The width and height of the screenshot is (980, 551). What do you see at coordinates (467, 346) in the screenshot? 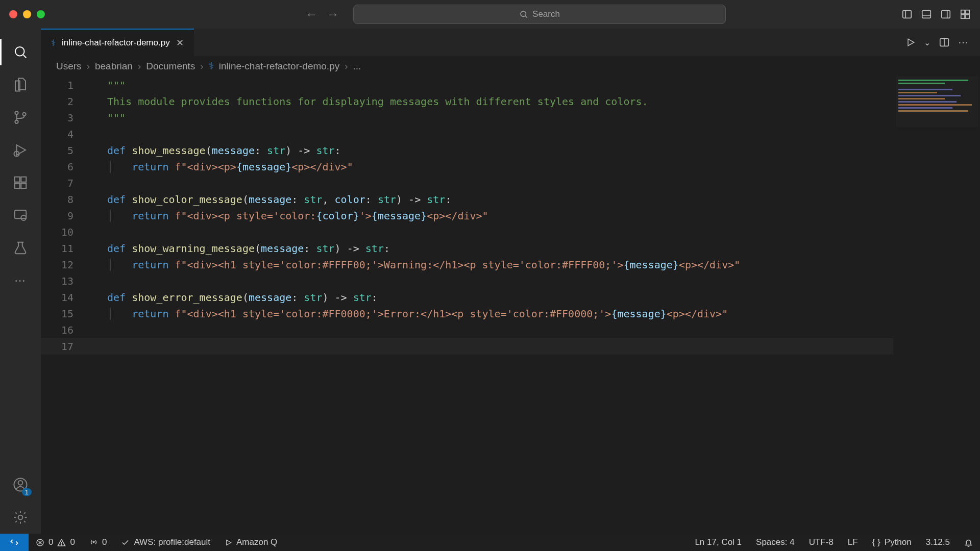
I see `current-line-highlight` at bounding box center [467, 346].